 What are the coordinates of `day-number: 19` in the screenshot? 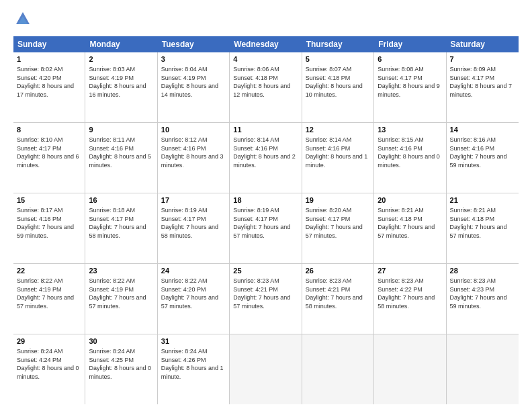 It's located at (338, 200).